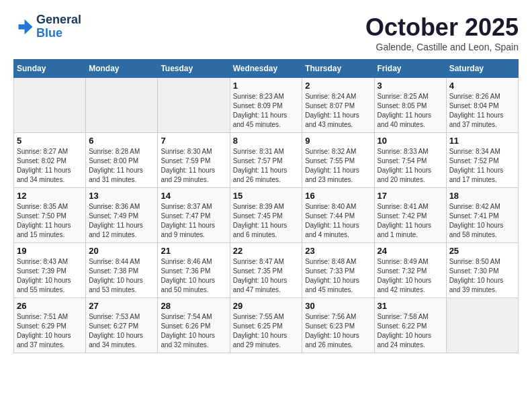 The height and width of the screenshot is (411, 532). I want to click on day-info: Sunrise: 8:33 AM Sunset: 7:54 PM Dayligh…, so click(410, 166).